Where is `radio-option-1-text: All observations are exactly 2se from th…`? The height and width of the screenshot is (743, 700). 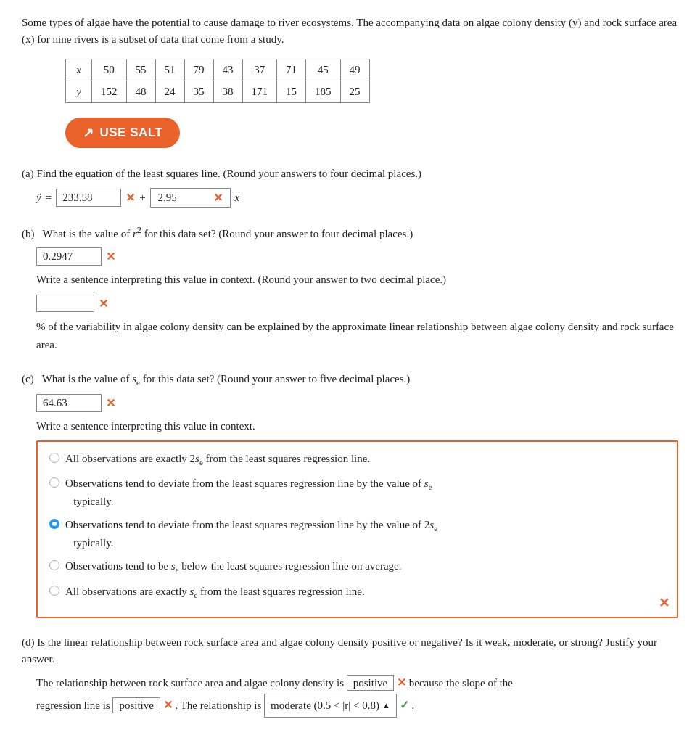 radio-option-1-text: All observations are exactly 2se from th… is located at coordinates (218, 460).